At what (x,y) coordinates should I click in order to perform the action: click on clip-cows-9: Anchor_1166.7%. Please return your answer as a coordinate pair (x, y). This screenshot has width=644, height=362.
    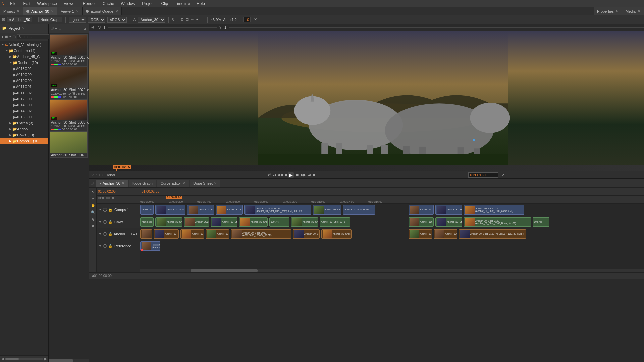
    Looking at the image, I should click on (421, 222).